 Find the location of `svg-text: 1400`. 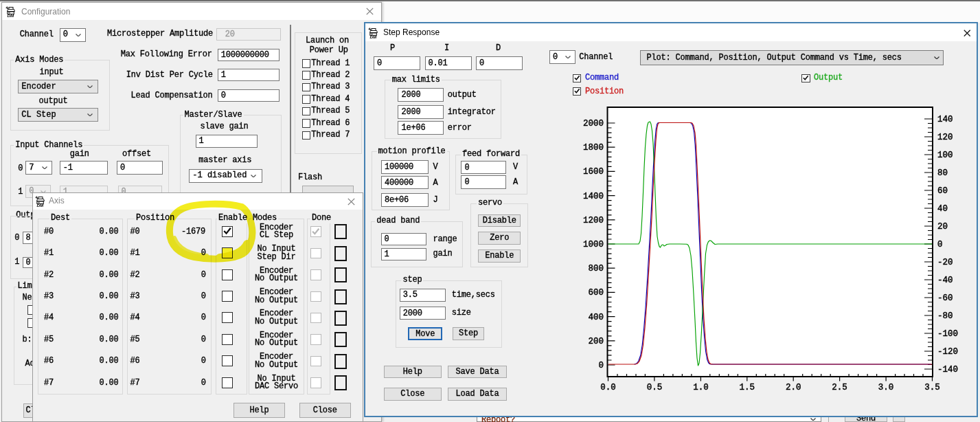

svg-text: 1400 is located at coordinates (593, 197).